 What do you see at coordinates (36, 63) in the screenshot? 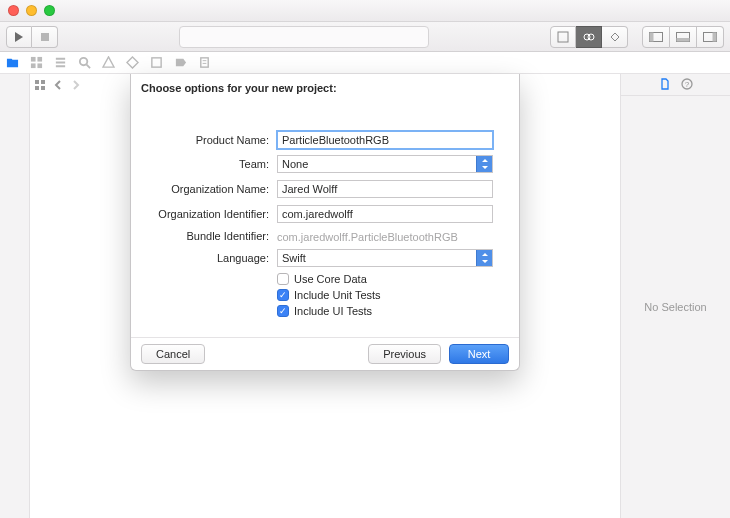
I see `source-control-navigator-tab` at bounding box center [36, 63].